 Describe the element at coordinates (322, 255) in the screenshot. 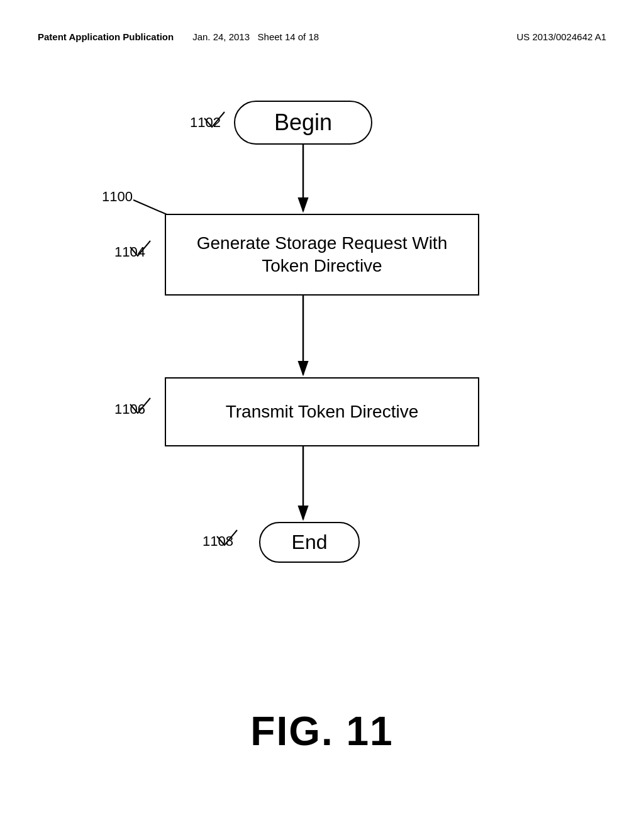

I see `generate-shape: Generate Storage Request WithToken Direc…` at that location.